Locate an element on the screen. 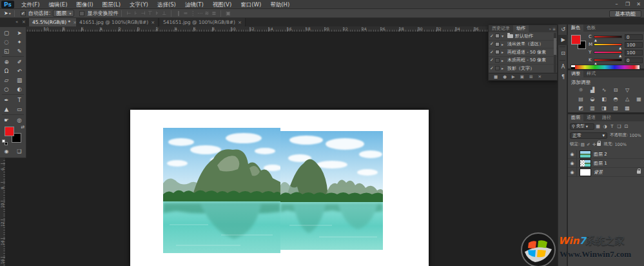 Image resolution: width=644 pixels, height=266 pixels. layer-name: 图层 1 is located at coordinates (601, 163).